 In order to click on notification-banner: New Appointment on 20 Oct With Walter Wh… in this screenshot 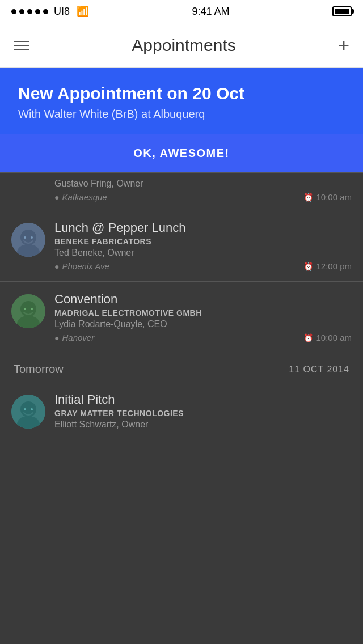, I will do `click(182, 101)`.